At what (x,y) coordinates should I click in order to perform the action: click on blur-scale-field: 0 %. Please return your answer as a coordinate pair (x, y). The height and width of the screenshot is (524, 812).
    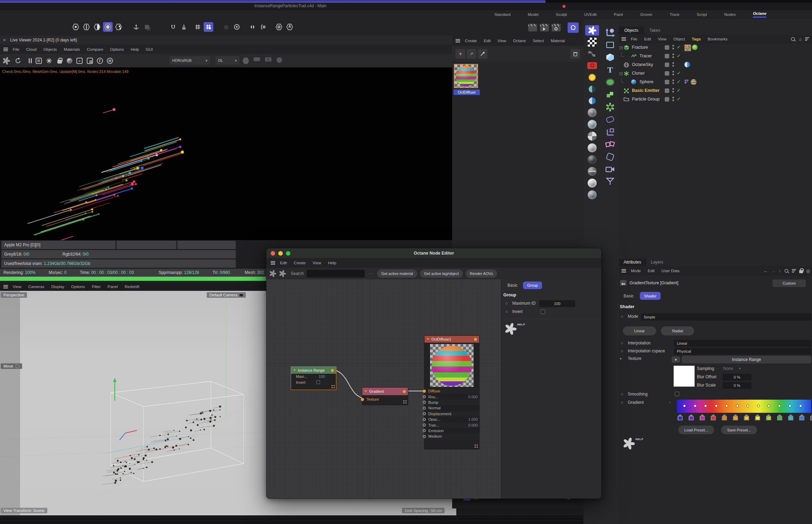
    Looking at the image, I should click on (737, 385).